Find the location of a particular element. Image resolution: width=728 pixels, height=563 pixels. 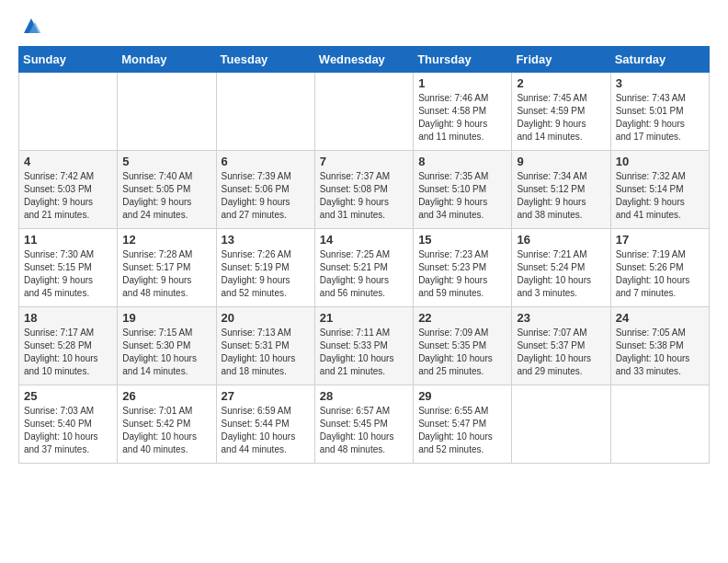

calendar-cell: 28Sunrise: 6:57 AM Sunset: 5:45 PM Dayli… is located at coordinates (364, 425).